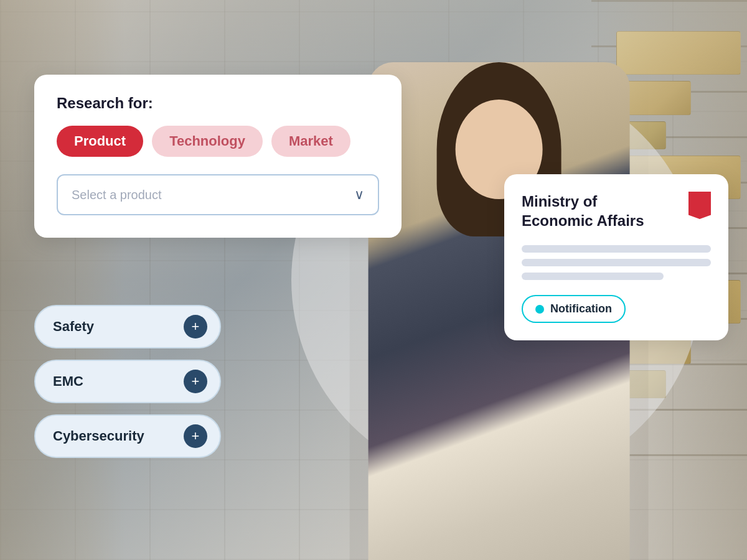 The height and width of the screenshot is (560, 747). Describe the element at coordinates (128, 381) in the screenshot. I see `categories-panel: Safety + EMC + Cybersecurity +` at that location.